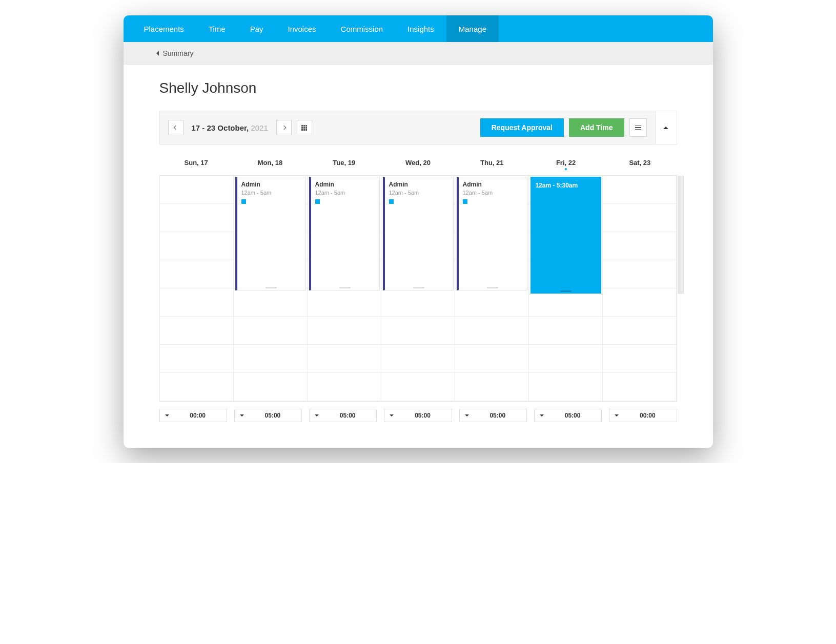 Image resolution: width=836 pixels, height=644 pixels. I want to click on event-card-tue: Admin 12am - 5am, so click(344, 234).